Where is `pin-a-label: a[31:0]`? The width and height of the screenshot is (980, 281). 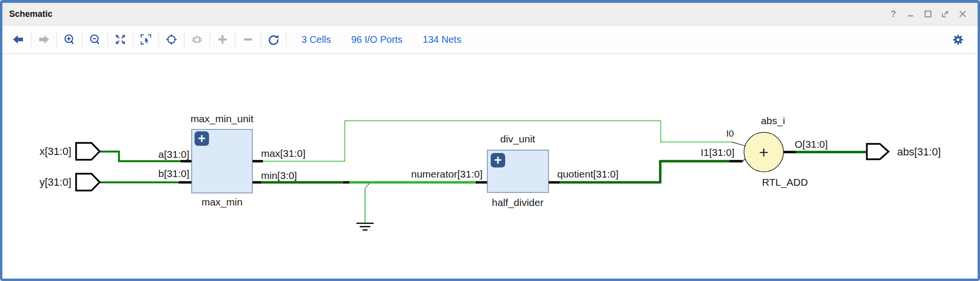 pin-a-label: a[31:0] is located at coordinates (174, 154).